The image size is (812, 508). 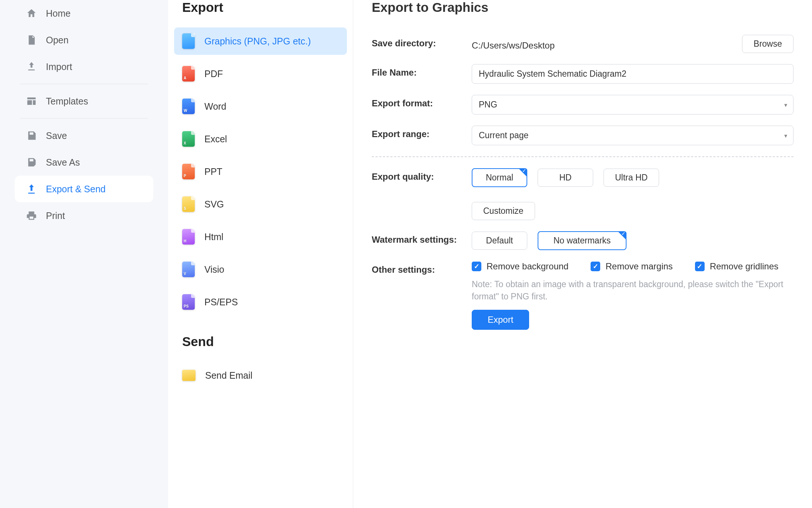 I want to click on html-file-icon: H, so click(x=188, y=237).